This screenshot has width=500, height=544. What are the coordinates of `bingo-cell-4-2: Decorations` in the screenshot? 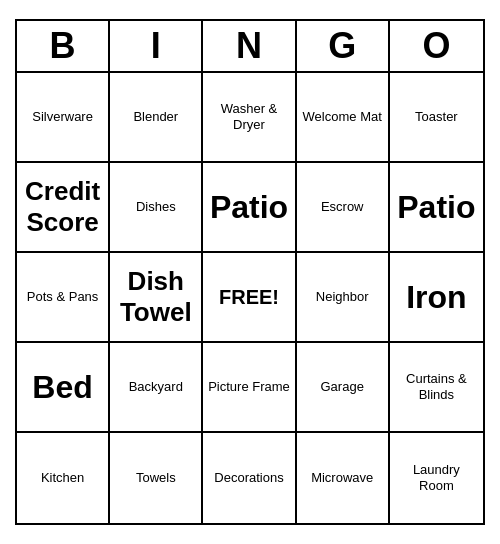 It's located at (250, 478).